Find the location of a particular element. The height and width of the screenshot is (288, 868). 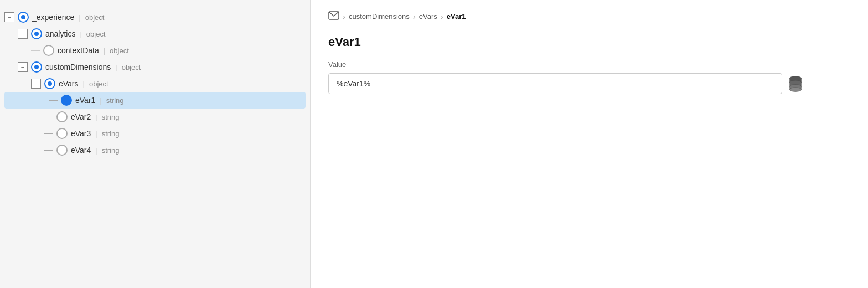

node-type-contextdata: object is located at coordinates (116, 51).